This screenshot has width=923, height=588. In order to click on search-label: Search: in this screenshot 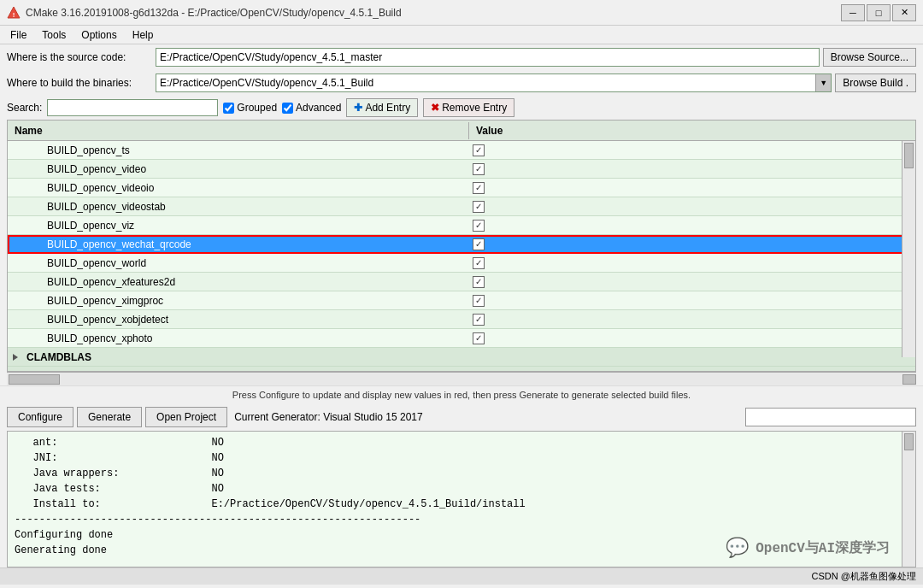, I will do `click(24, 108)`.